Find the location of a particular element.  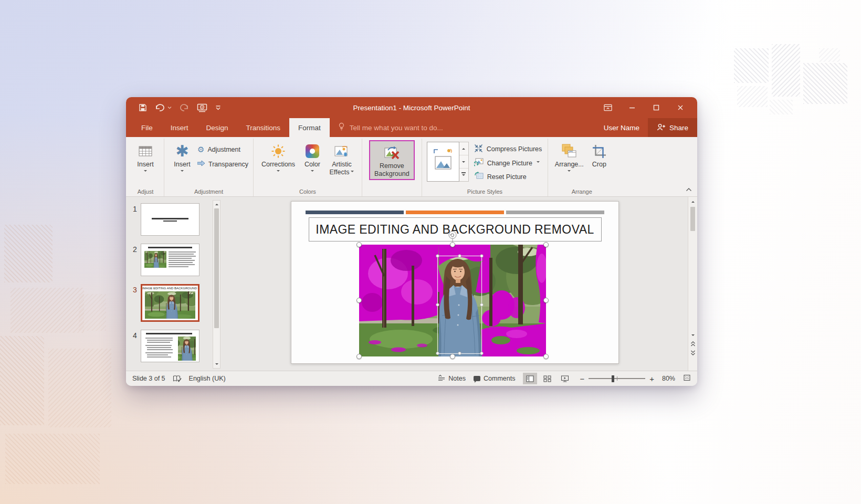

resize-handle-s is located at coordinates (453, 356).